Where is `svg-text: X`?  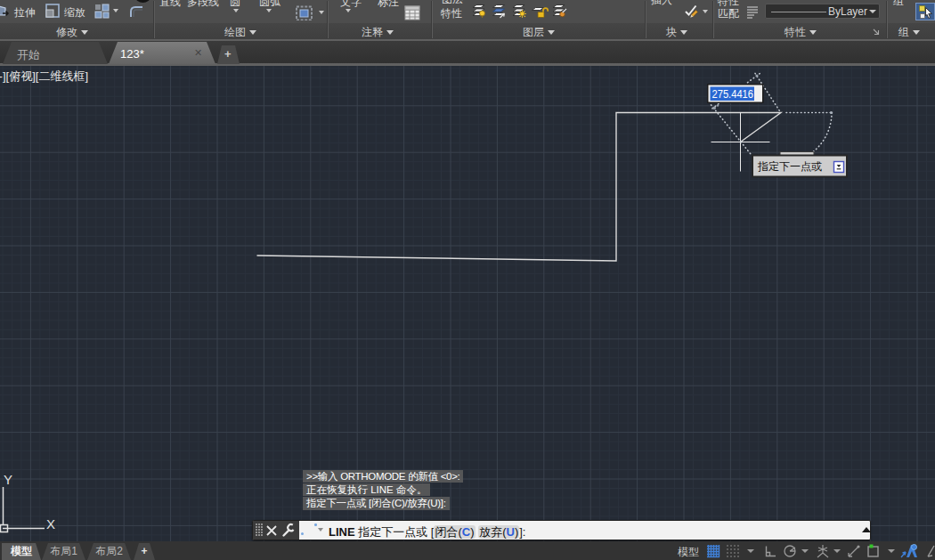 svg-text: X is located at coordinates (51, 523).